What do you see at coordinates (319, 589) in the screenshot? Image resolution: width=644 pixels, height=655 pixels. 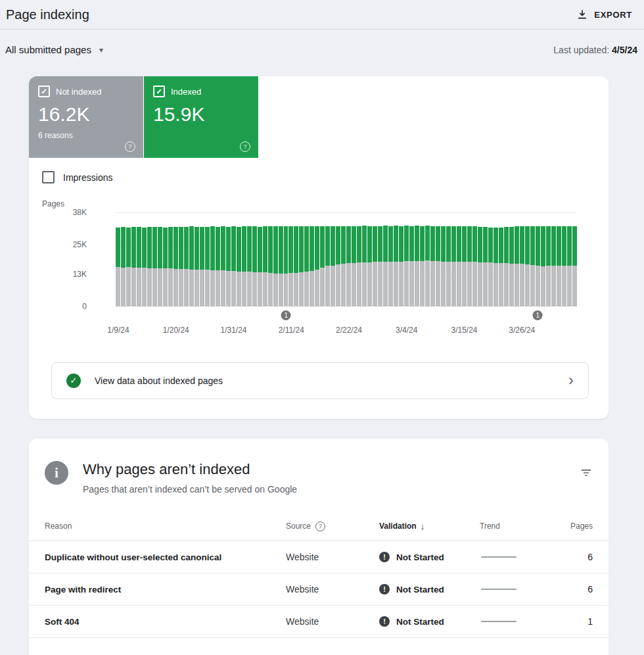 I see `table-row: Page with redirectWebsite!Not Started6` at bounding box center [319, 589].